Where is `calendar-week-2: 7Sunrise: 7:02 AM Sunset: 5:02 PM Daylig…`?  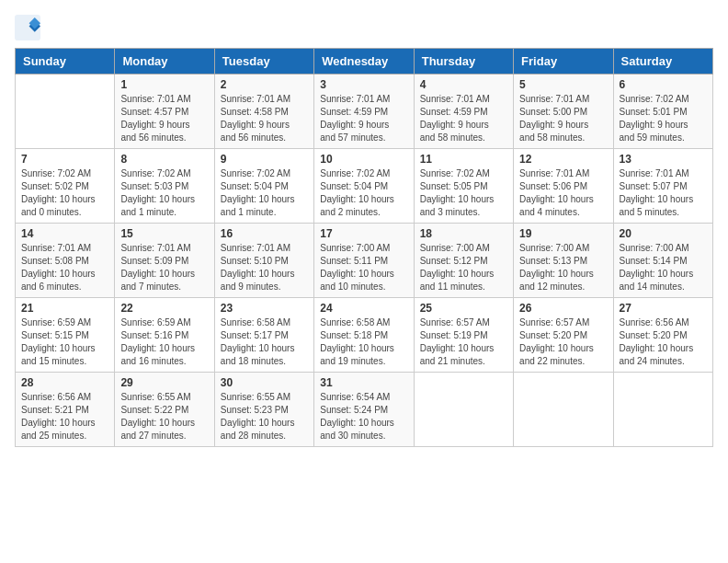 calendar-week-2: 7Sunrise: 7:02 AM Sunset: 5:02 PM Daylig… is located at coordinates (364, 186).